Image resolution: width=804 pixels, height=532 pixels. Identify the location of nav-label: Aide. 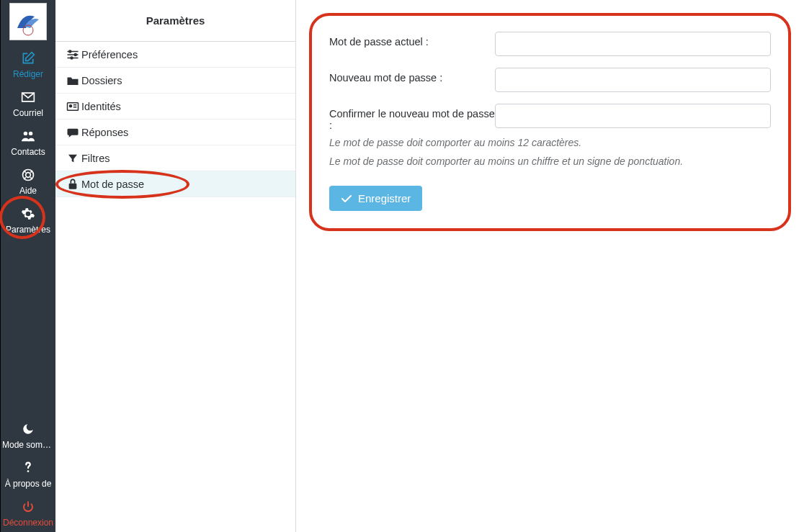
(28, 191).